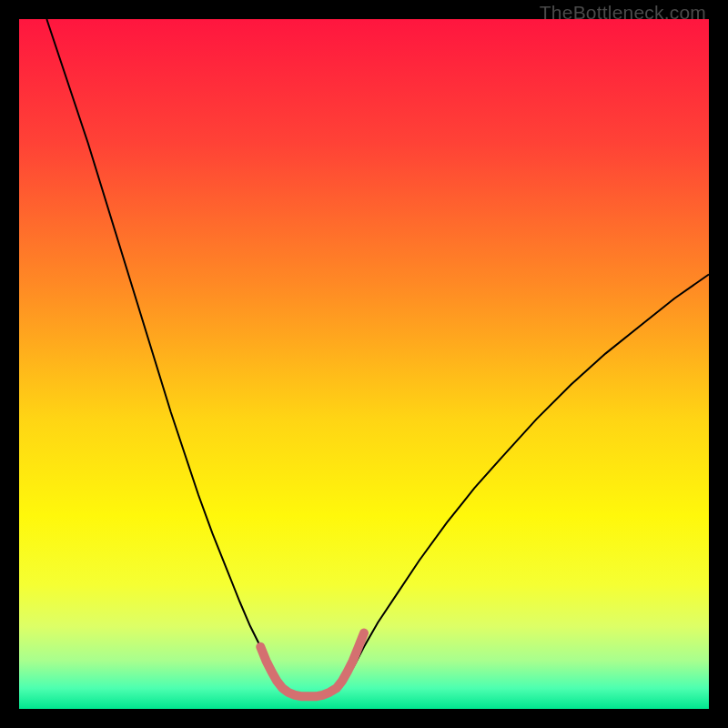 The image size is (728, 728). I want to click on optimal-zone, so click(312, 665).